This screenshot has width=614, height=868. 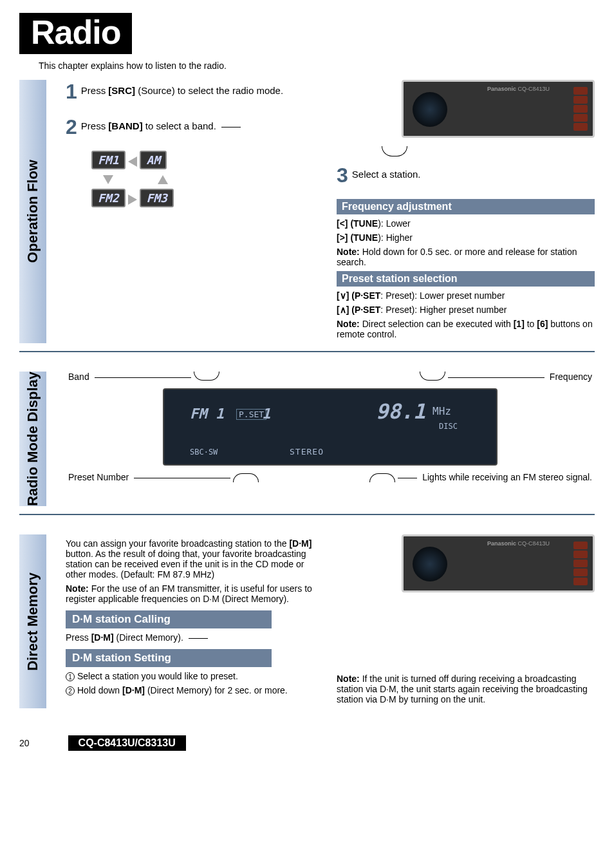 I want to click on t: [∧] (, so click(x=346, y=310).